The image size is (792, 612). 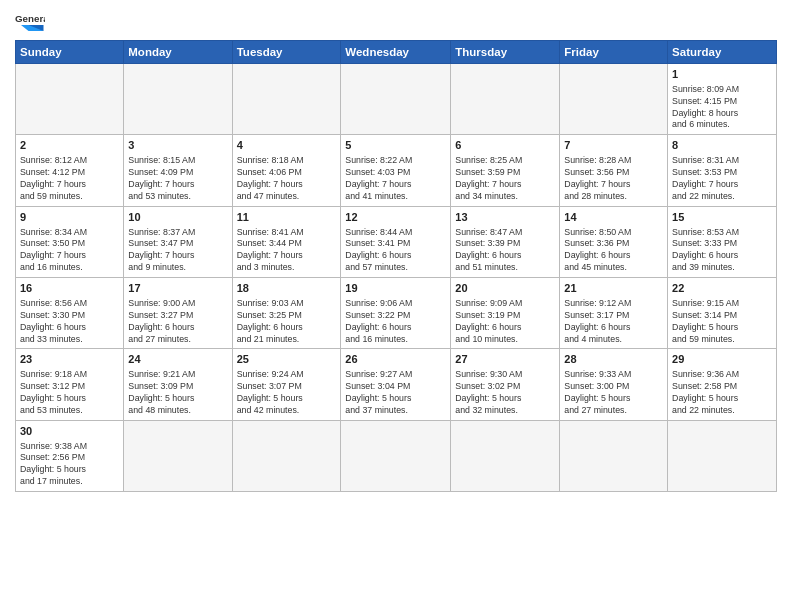 I want to click on weekday-header-sunday: Sunday, so click(x=70, y=52).